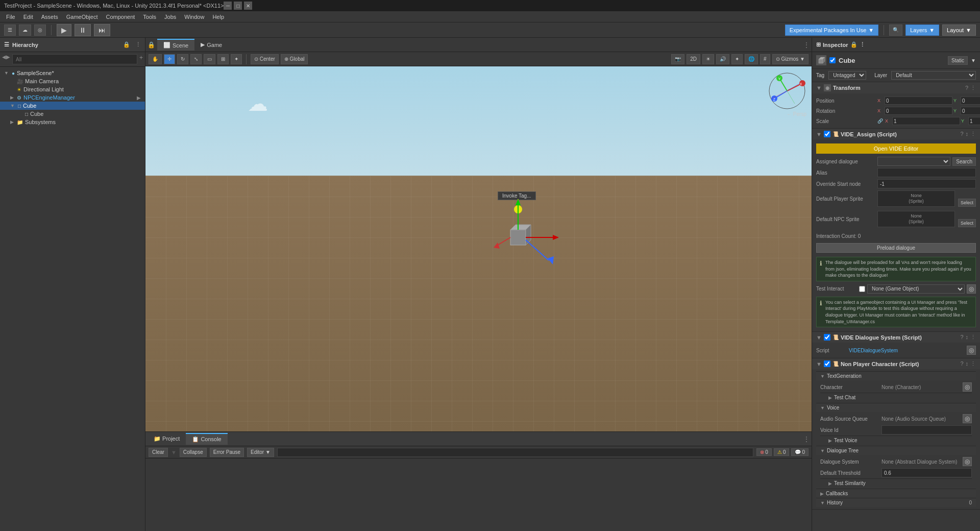 This screenshot has height=531, width=980. I want to click on custom-tool: ✦, so click(236, 59).